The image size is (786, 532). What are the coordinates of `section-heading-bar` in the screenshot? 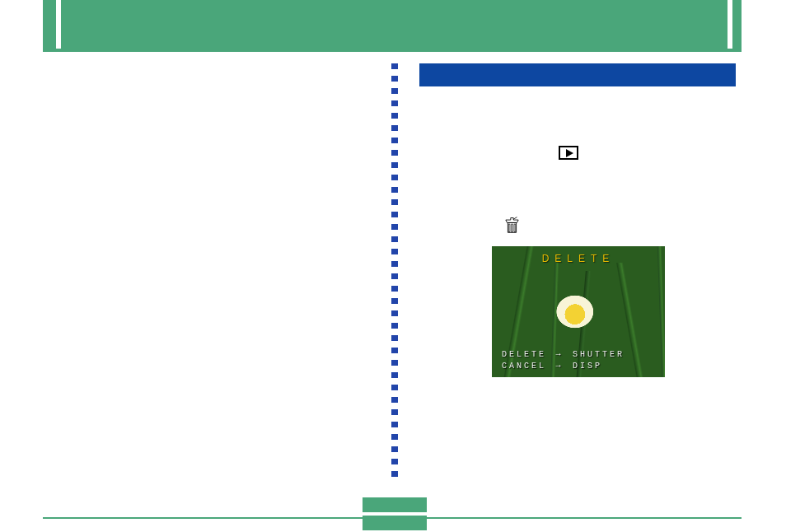 It's located at (578, 75).